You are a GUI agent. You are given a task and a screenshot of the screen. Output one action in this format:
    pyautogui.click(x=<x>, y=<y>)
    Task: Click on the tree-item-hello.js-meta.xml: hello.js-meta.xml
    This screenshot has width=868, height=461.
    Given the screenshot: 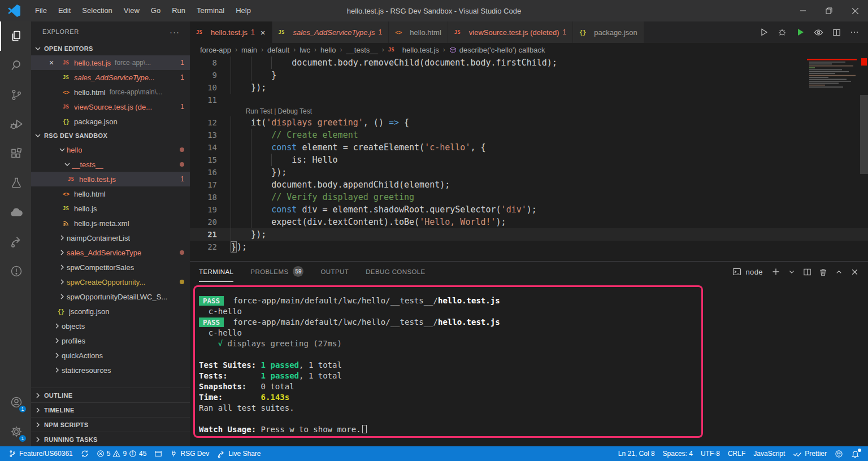 What is the action you would take?
    pyautogui.click(x=111, y=223)
    